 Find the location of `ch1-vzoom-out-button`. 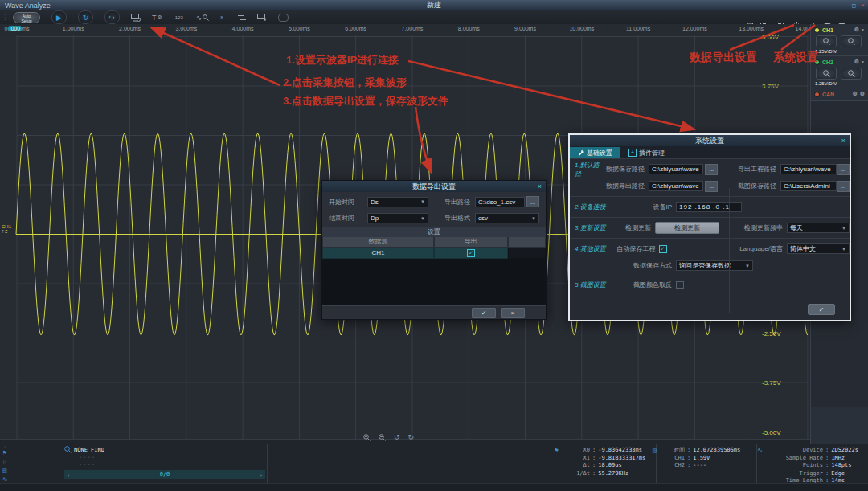

ch1-vzoom-out-button is located at coordinates (851, 42).